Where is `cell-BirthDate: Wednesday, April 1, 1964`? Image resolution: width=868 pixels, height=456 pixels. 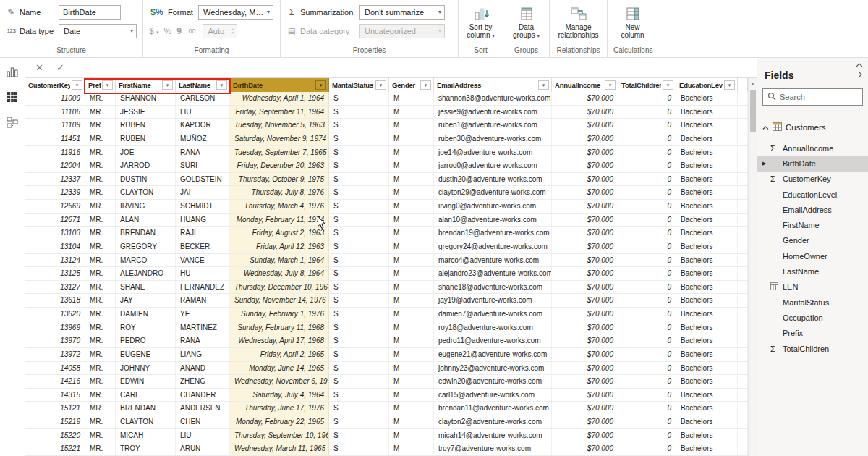
cell-BirthDate: Wednesday, April 1, 1964 is located at coordinates (279, 98).